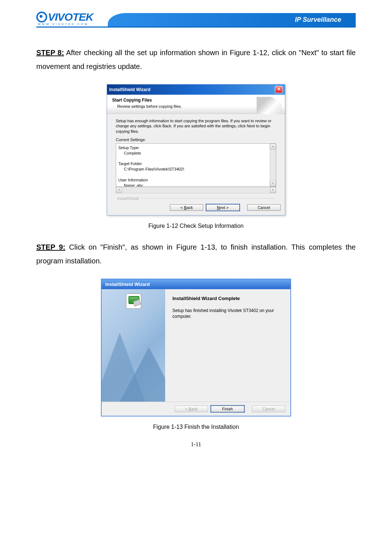  I want to click on back-button-disabled: < Back, so click(191, 409).